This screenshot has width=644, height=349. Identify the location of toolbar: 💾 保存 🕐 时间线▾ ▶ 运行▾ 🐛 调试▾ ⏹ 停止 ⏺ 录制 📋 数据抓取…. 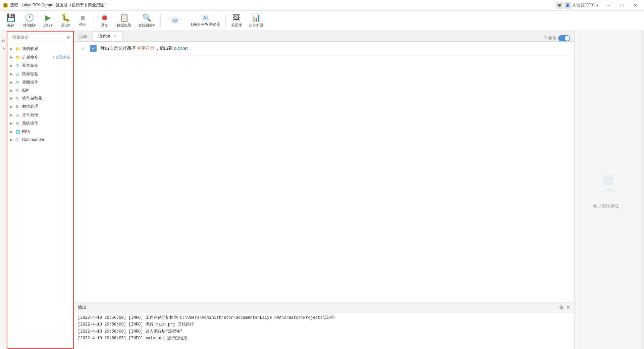
(322, 21).